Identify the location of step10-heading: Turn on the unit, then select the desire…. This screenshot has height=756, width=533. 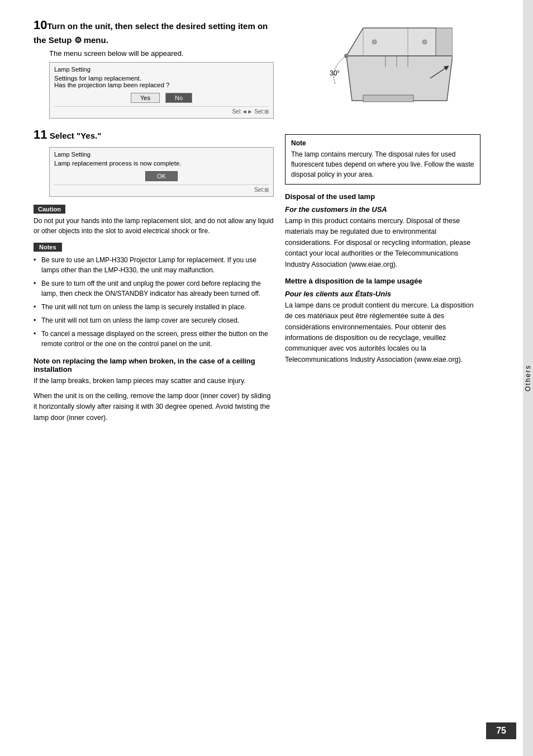
(151, 33).